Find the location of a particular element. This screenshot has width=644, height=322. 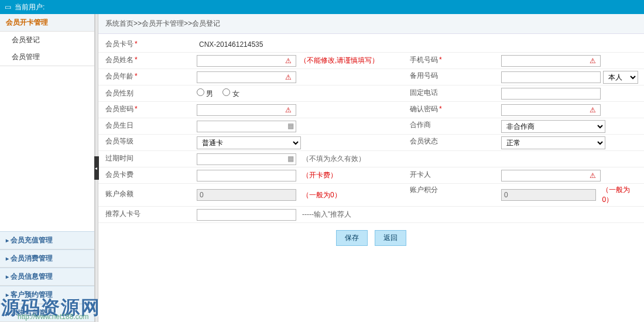

splitter is located at coordinates (97, 168).